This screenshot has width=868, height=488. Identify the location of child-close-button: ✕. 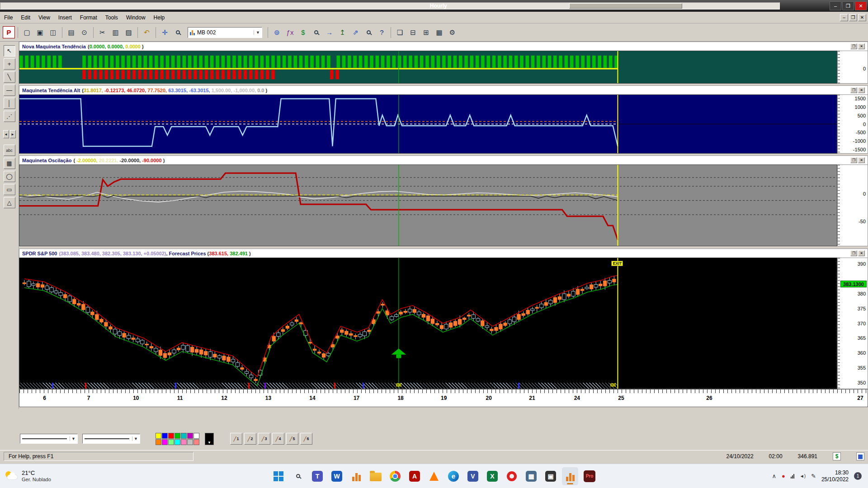
(862, 18).